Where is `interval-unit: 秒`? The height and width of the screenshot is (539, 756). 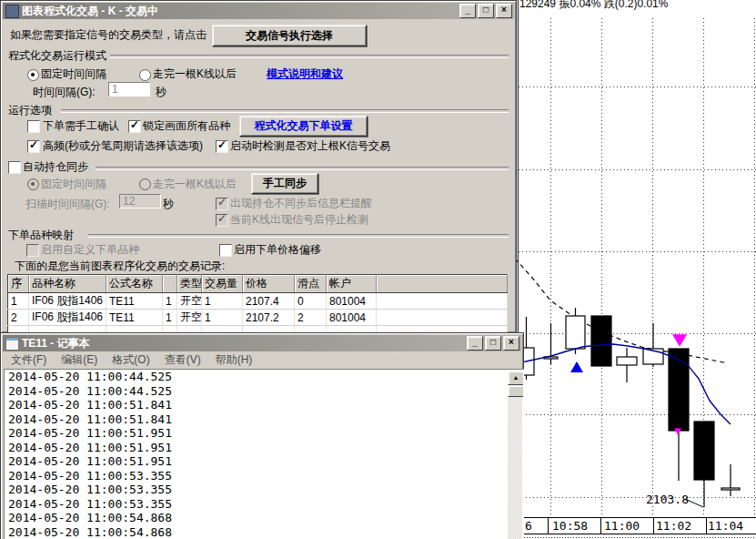 interval-unit: 秒 is located at coordinates (161, 93).